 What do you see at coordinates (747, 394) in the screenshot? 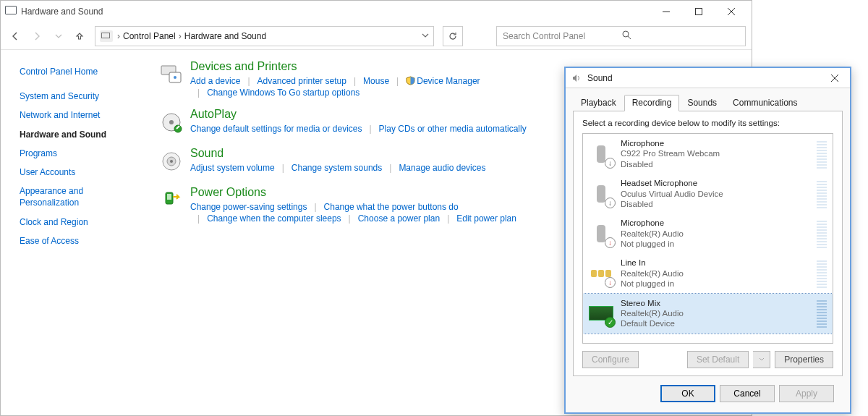
I see `cancel-button: Cancel` at bounding box center [747, 394].